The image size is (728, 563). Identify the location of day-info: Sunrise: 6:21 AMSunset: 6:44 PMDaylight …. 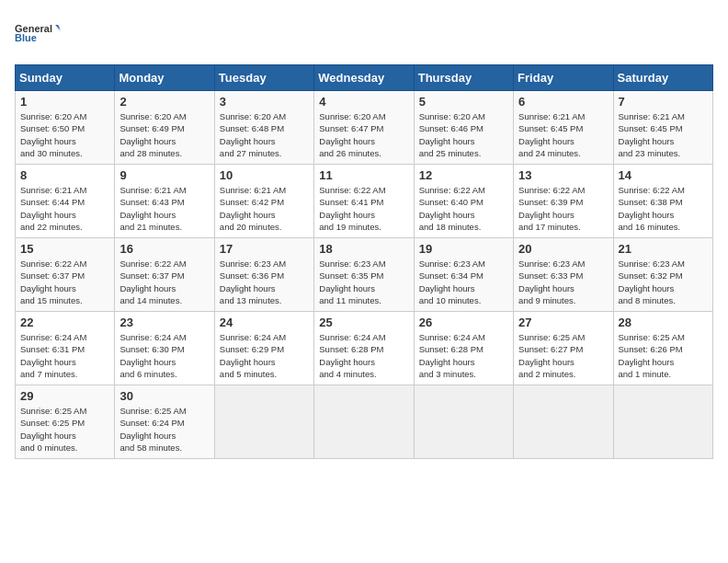
(64, 208).